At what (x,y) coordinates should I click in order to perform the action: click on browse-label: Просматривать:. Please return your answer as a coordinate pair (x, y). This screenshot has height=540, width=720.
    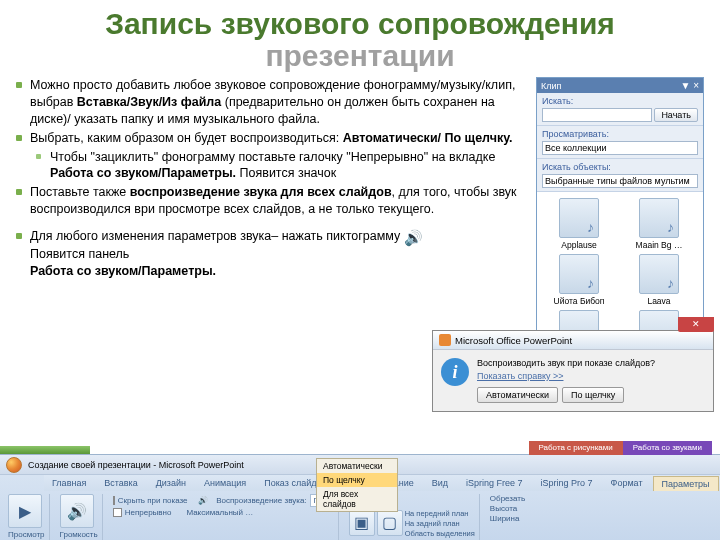
    Looking at the image, I should click on (620, 134).